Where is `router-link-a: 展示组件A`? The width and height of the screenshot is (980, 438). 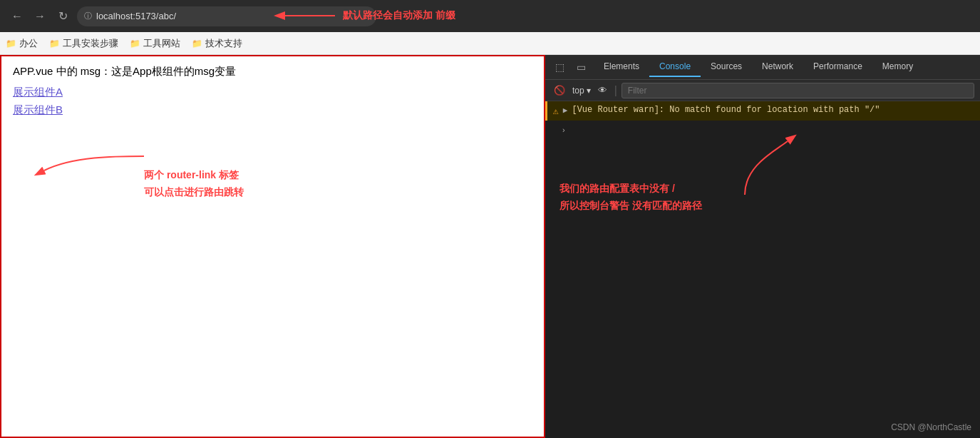
router-link-a: 展示组件A is located at coordinates (272, 93).